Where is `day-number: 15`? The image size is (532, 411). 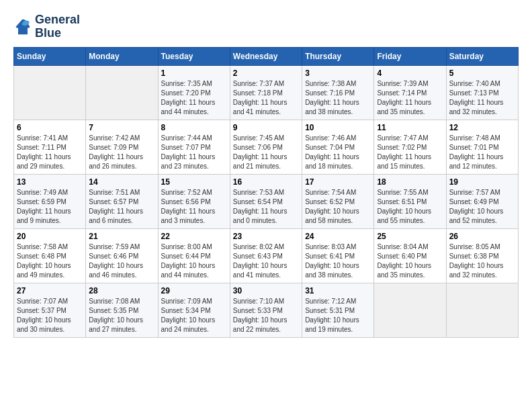
day-number: 15 is located at coordinates (194, 182).